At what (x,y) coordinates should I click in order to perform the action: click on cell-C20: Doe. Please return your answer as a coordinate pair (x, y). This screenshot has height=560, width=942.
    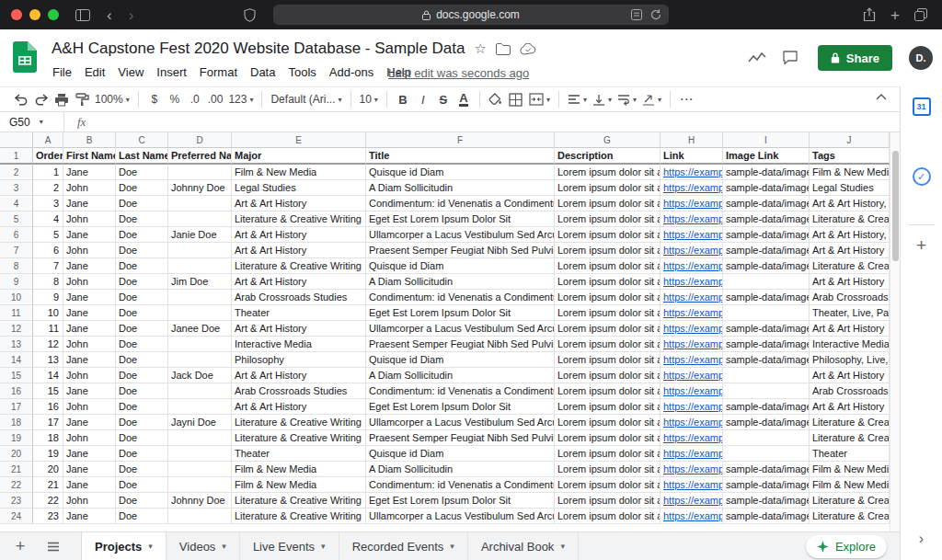
    Looking at the image, I should click on (142, 454).